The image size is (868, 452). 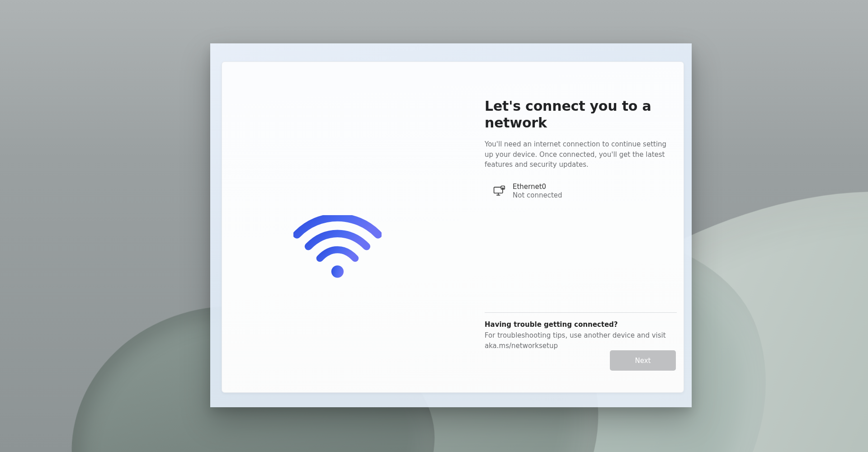 I want to click on wifi-hero-icon, so click(x=337, y=248).